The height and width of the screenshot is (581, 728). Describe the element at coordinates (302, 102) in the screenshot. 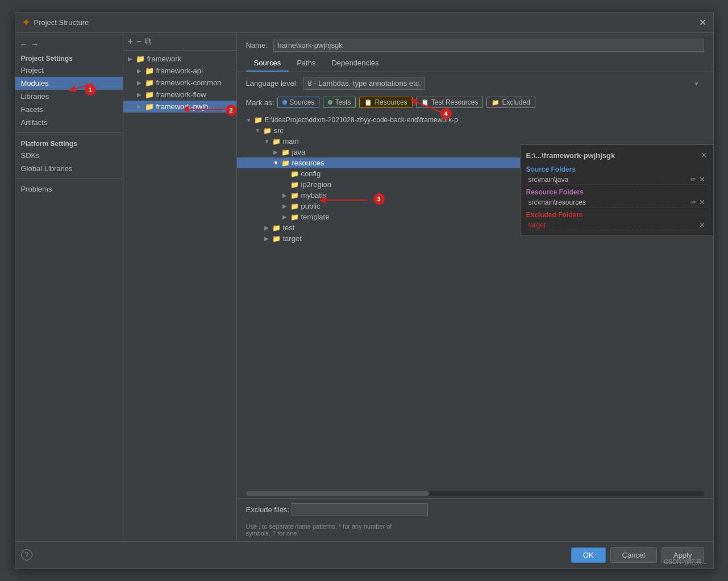

I see `sources-label: Sources` at that location.